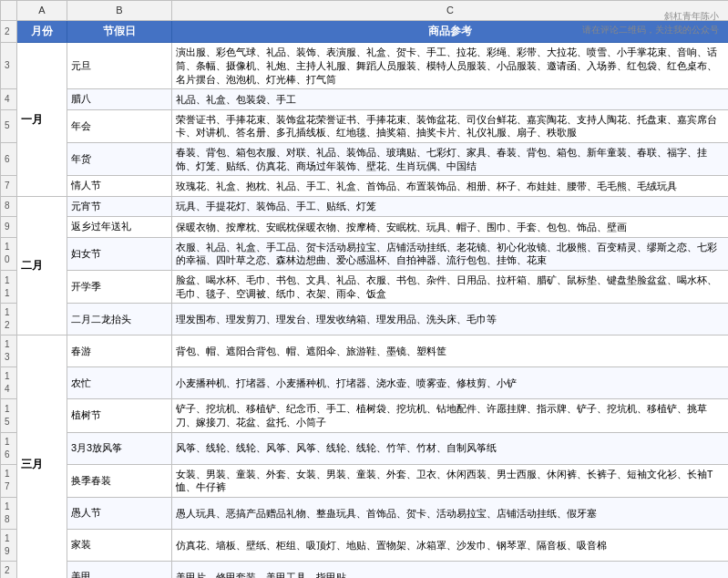 Image resolution: width=728 pixels, height=578 pixels. What do you see at coordinates (120, 126) in the screenshot?
I see `holiday-cell: 年会` at bounding box center [120, 126].